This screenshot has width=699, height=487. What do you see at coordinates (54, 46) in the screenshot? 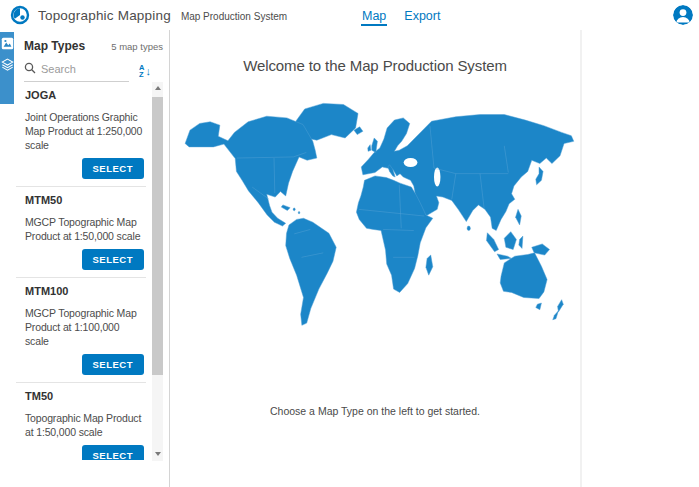
I see `panel-title: Map Types` at bounding box center [54, 46].